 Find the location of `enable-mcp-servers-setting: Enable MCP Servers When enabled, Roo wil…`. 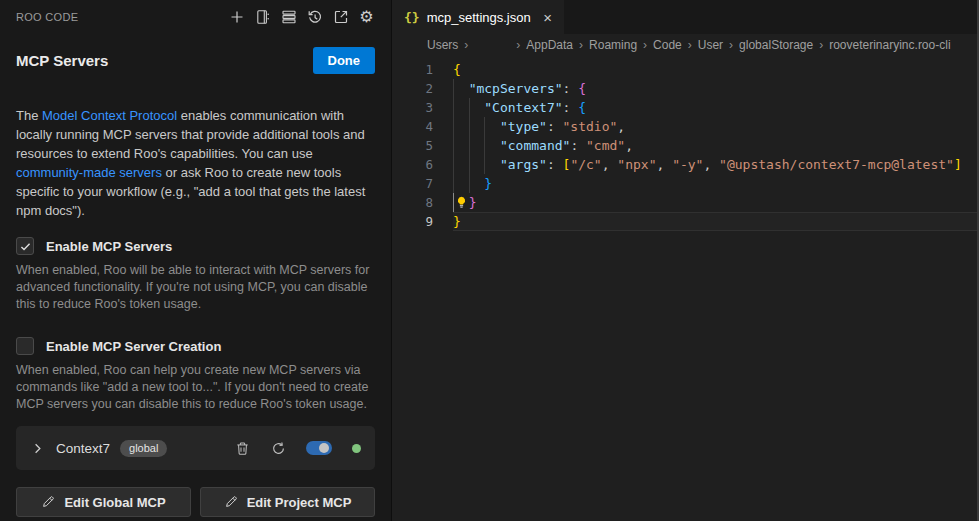

enable-mcp-servers-setting: Enable MCP Servers When enabled, Roo wil… is located at coordinates (196, 275).